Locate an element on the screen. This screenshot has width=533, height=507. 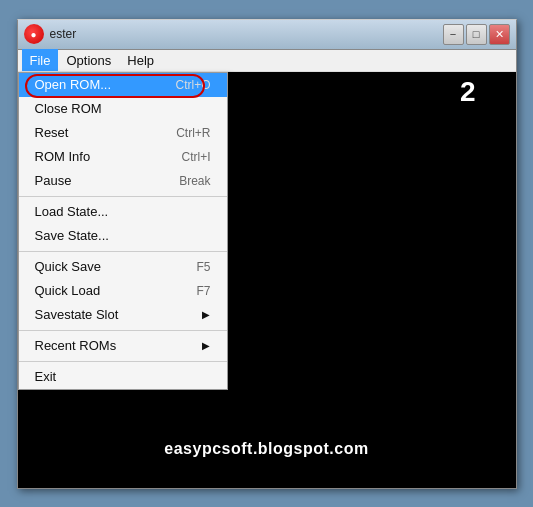
menu-options: Options is located at coordinates (88, 60).